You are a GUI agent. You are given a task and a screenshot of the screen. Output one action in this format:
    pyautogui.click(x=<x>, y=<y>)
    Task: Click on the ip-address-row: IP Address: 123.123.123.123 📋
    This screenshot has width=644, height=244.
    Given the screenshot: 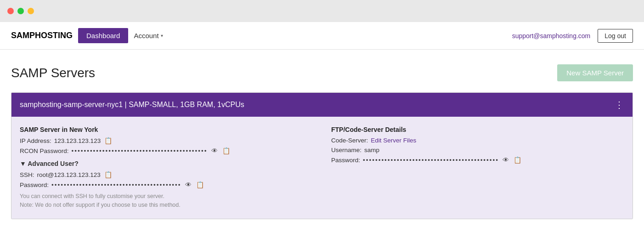 What is the action you would take?
    pyautogui.click(x=166, y=141)
    